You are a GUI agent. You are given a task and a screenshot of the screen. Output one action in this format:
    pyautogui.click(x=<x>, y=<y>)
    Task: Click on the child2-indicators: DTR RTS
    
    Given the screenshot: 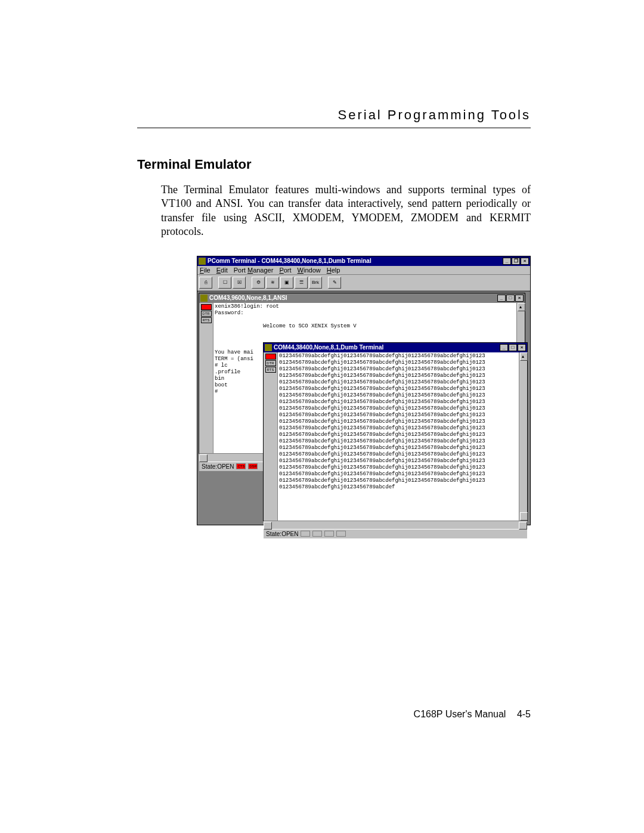 What is the action you would take?
    pyautogui.click(x=271, y=436)
    